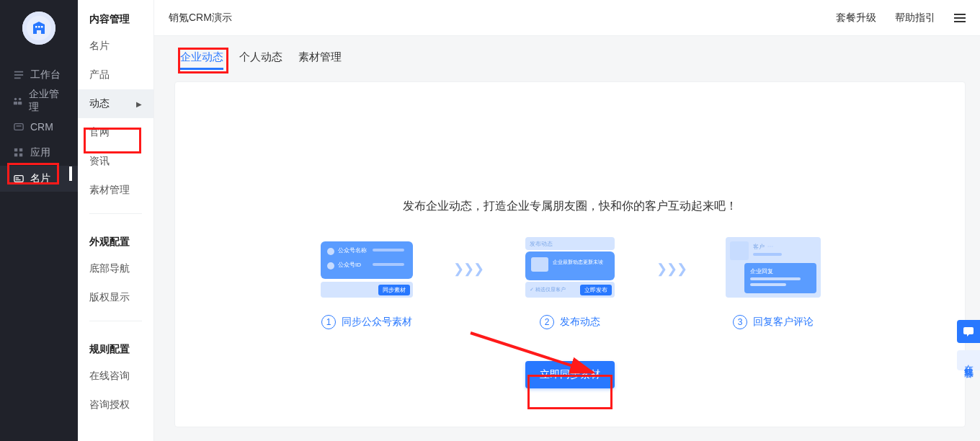 The width and height of the screenshot is (980, 441). What do you see at coordinates (39, 75) in the screenshot?
I see `sidebar-item-workbench: 工作台` at bounding box center [39, 75].